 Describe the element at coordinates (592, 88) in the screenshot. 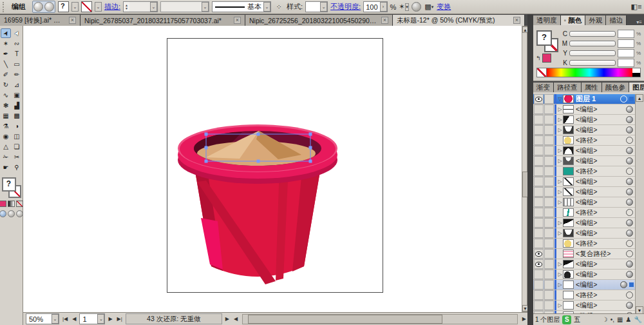

I see `panel-tab-属性: 属性` at that location.